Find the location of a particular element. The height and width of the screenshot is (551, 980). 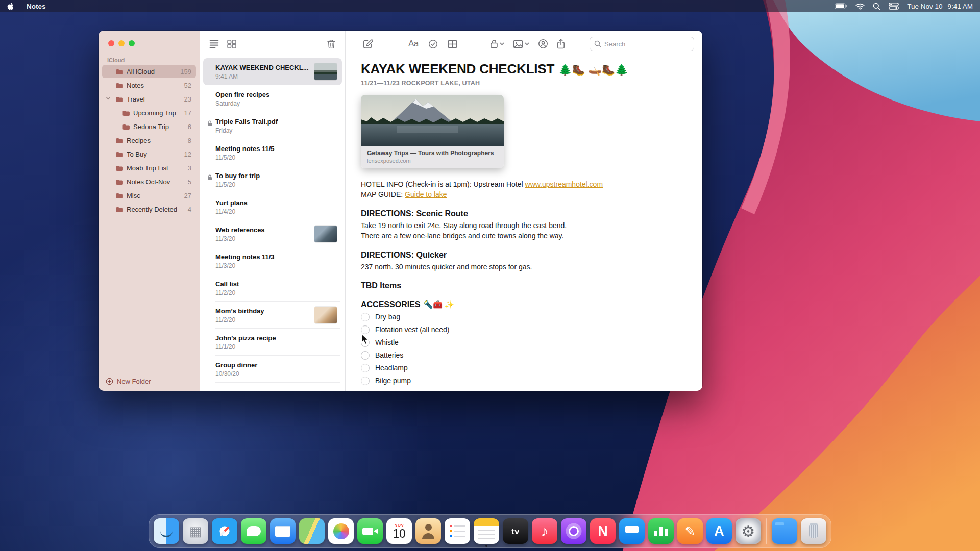

note-attachment: Getaway Trips — Tours with Photographers… is located at coordinates (432, 132).